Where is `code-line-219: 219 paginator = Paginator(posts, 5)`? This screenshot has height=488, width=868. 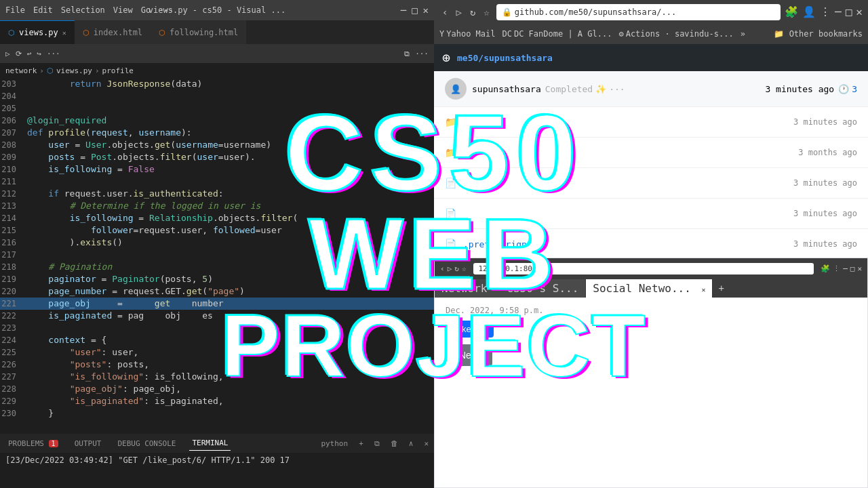 code-line-219: 219 paginator = Paginator(posts, 5) is located at coordinates (217, 279).